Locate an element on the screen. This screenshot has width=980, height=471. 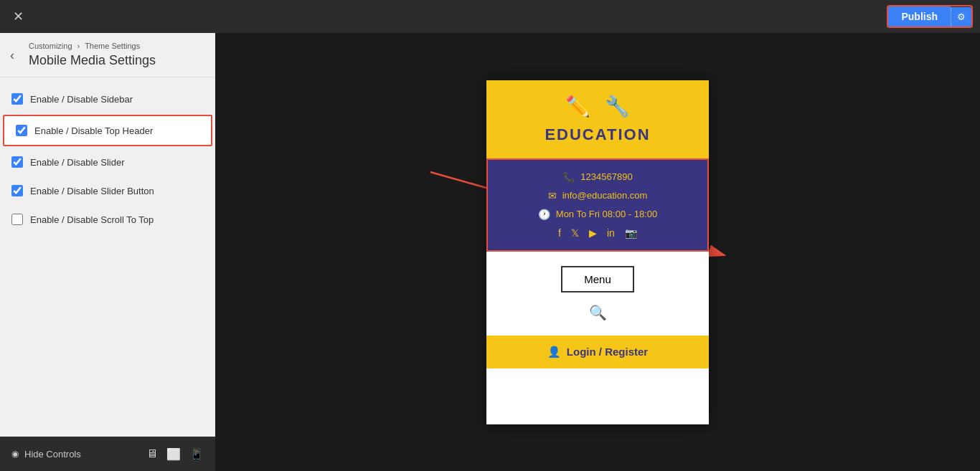
breadcrumb-part2: Theme Settings is located at coordinates (112, 46).